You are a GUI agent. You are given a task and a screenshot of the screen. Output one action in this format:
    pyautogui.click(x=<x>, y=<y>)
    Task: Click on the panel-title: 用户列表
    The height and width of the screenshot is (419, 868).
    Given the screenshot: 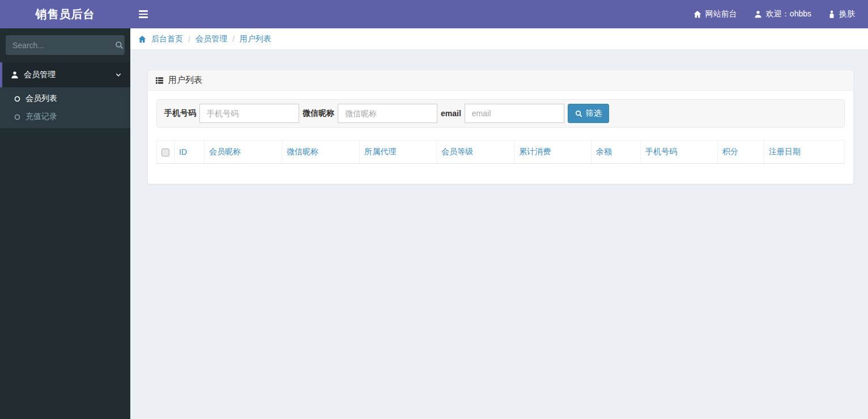 What is the action you would take?
    pyautogui.click(x=185, y=81)
    